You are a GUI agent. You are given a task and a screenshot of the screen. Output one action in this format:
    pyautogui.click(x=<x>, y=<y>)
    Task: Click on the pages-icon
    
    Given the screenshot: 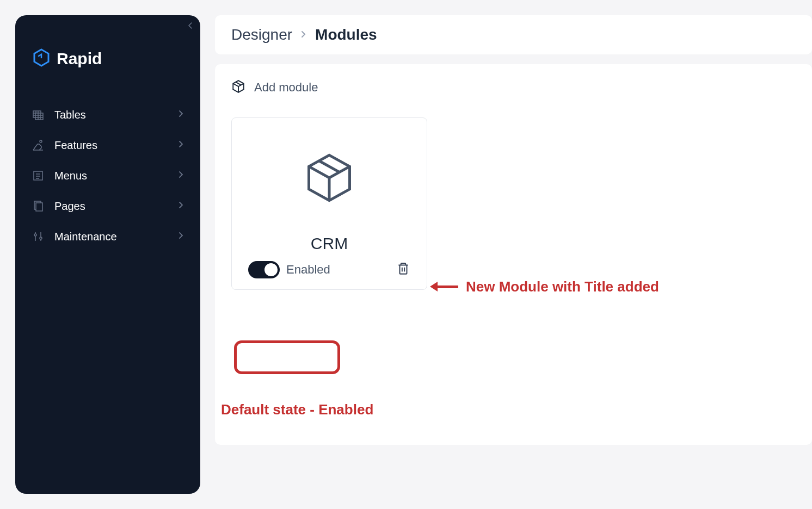 What is the action you would take?
    pyautogui.click(x=38, y=206)
    